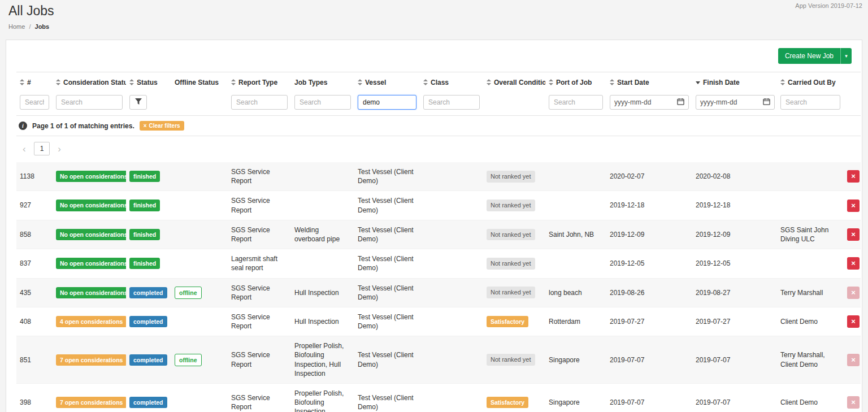 This screenshot has width=868, height=412. Describe the element at coordinates (440, 83) in the screenshot. I see `column-label-class: Class` at that location.